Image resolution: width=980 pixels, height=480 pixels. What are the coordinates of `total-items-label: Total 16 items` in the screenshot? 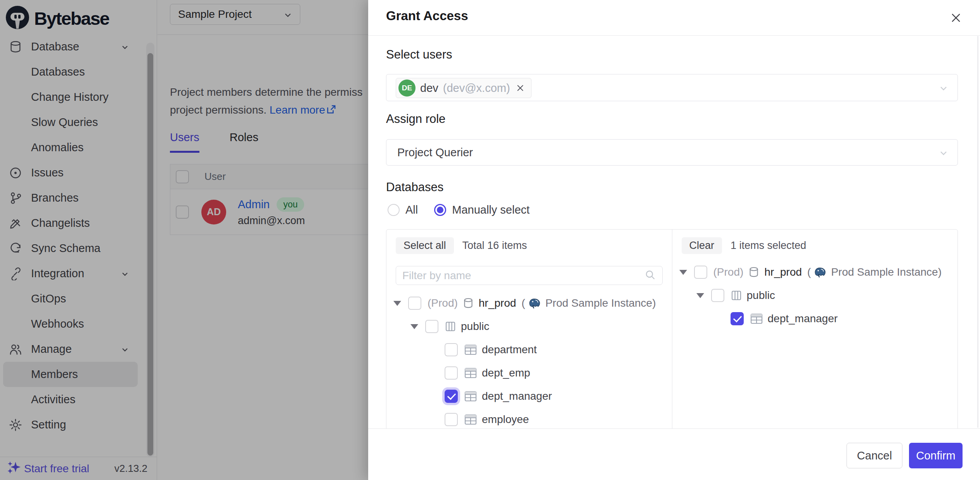 It's located at (495, 246).